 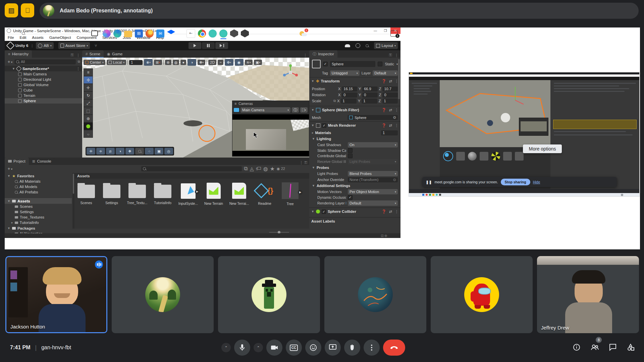 What do you see at coordinates (149, 151) in the screenshot?
I see `move-overlay-button: ⁘` at bounding box center [149, 151].